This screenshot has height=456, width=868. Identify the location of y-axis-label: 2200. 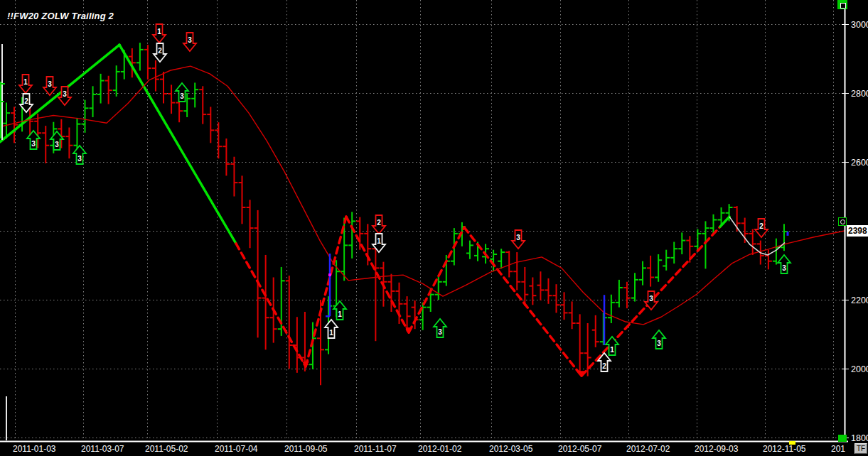
(859, 300).